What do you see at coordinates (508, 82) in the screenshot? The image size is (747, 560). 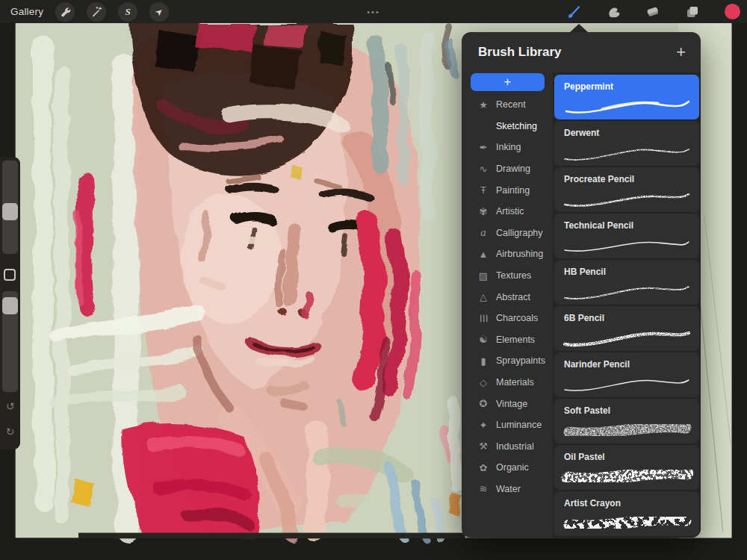 I see `new-brush-set-button: +` at bounding box center [508, 82].